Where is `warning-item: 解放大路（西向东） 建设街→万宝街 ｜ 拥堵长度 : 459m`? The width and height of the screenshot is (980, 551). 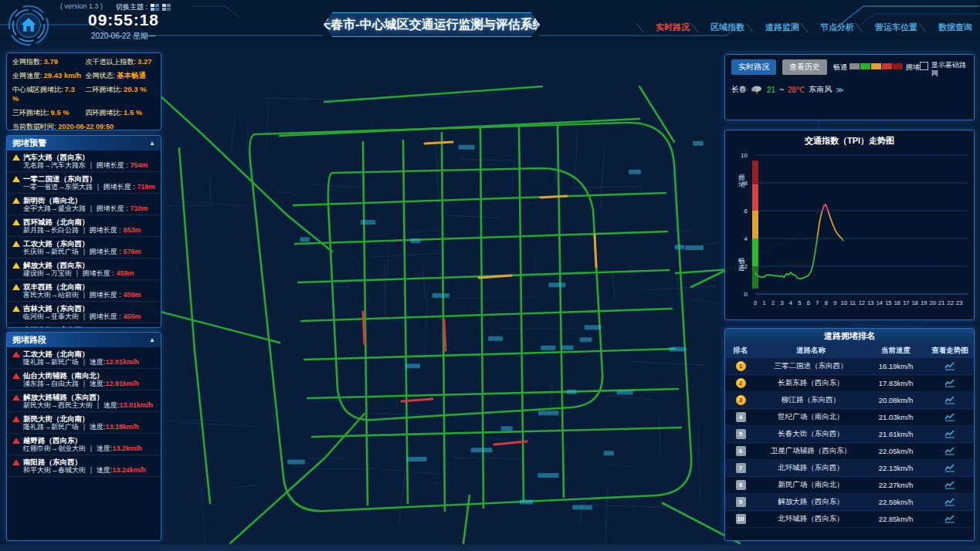 warning-item: 解放大路（西向东） 建设街→万宝街 ｜ 拥堵长度 : 459m is located at coordinates (83, 269).